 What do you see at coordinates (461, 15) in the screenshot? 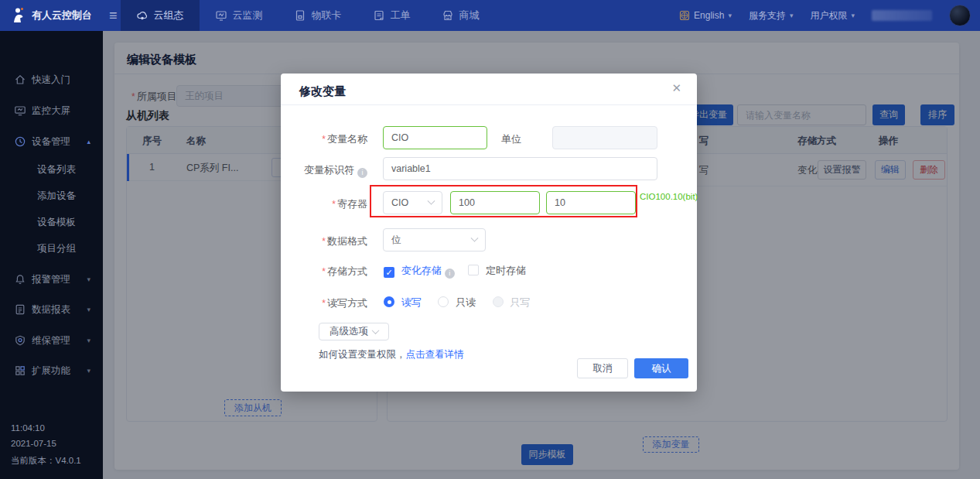
I see `nav-tab-mall: 商城` at bounding box center [461, 15].